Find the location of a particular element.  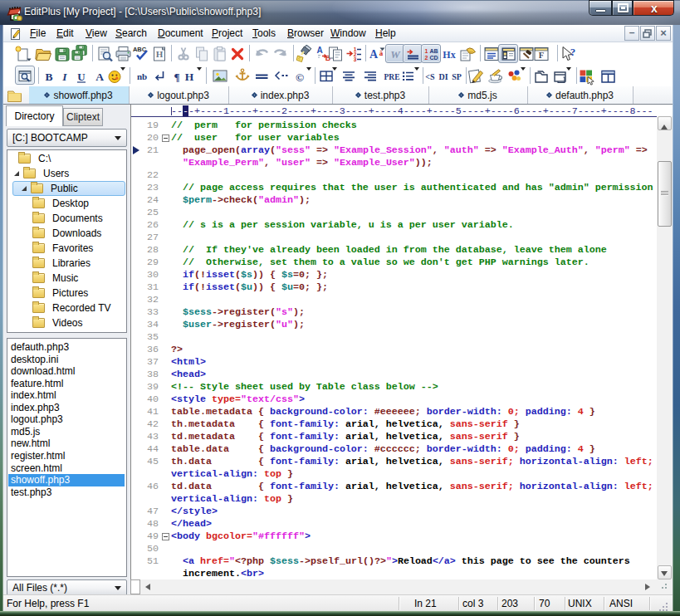

svg-text: DI is located at coordinates (443, 76).